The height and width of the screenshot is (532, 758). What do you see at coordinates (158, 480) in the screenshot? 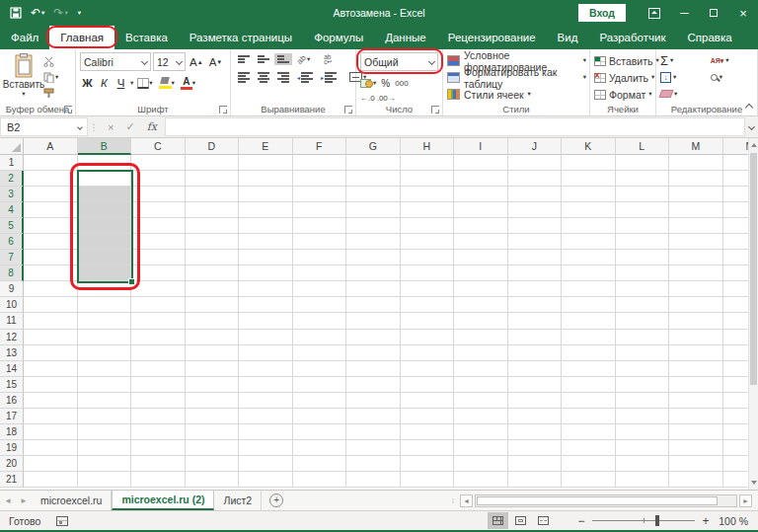
I see `cell-C21` at bounding box center [158, 480].